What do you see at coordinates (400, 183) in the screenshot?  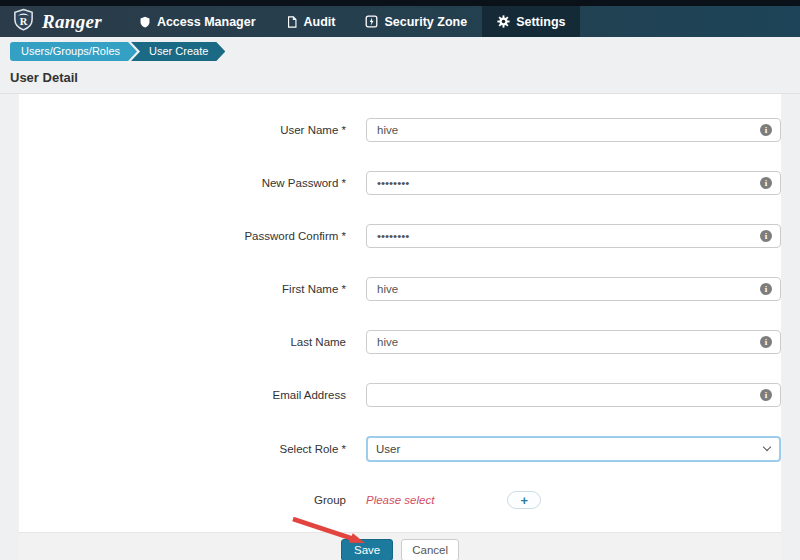 I see `new-password-row: New Password * i` at bounding box center [400, 183].